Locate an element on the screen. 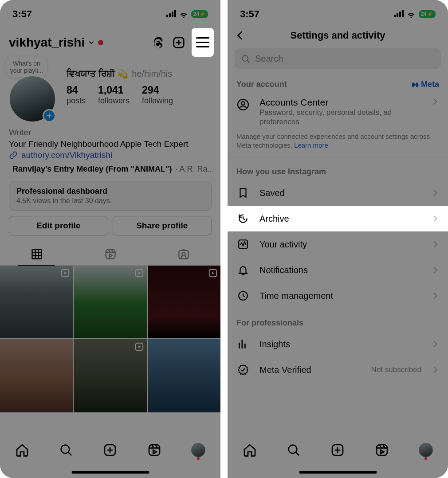 This screenshot has height=478, width=448. stat-followers: 1,041 followers is located at coordinates (114, 95).